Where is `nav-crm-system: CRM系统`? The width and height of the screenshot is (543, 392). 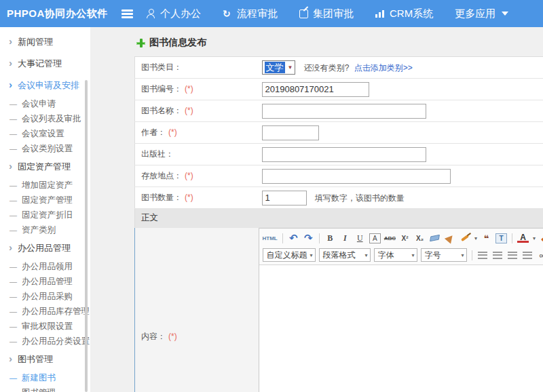
nav-crm-system: CRM系统 is located at coordinates (405, 14).